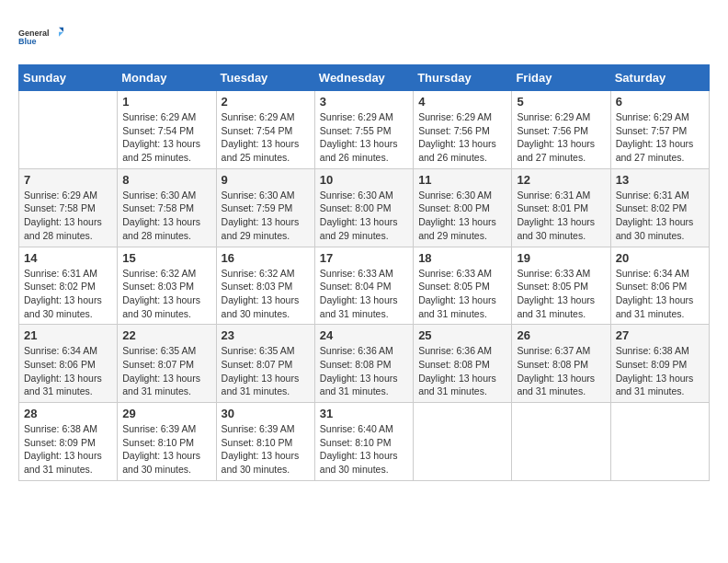 Image resolution: width=728 pixels, height=563 pixels. What do you see at coordinates (166, 258) in the screenshot?
I see `day-number: 15` at bounding box center [166, 258].